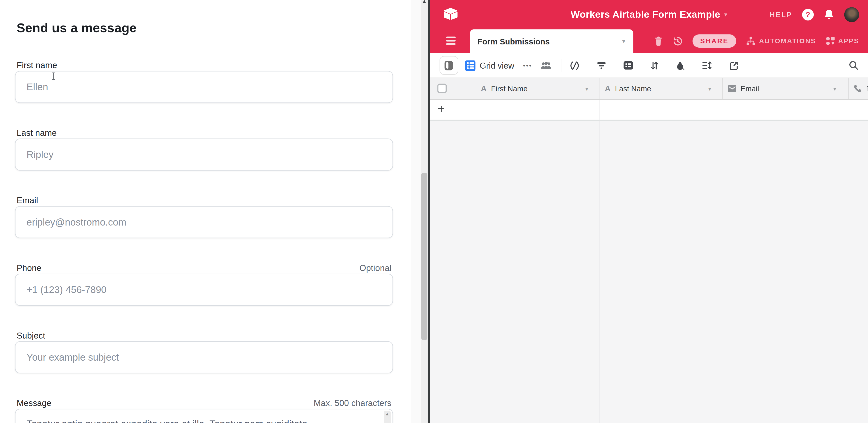  I want to click on help-button: HELP, so click(781, 14).